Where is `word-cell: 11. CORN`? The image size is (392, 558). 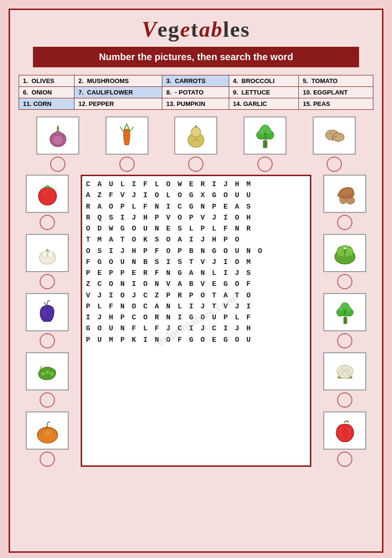
word-cell: 11. CORN is located at coordinates (47, 104).